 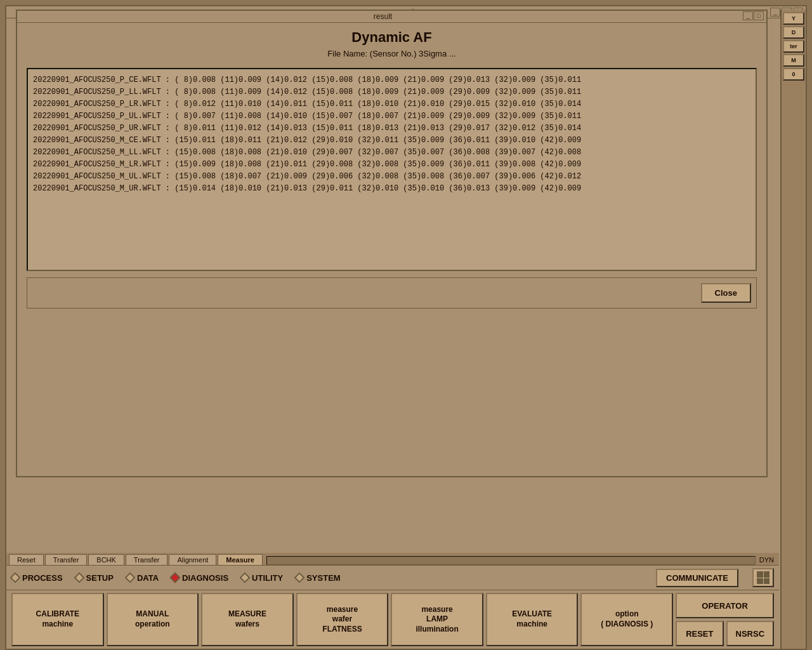 I want to click on right-side-panel: Y D ter M 0, so click(x=793, y=329).